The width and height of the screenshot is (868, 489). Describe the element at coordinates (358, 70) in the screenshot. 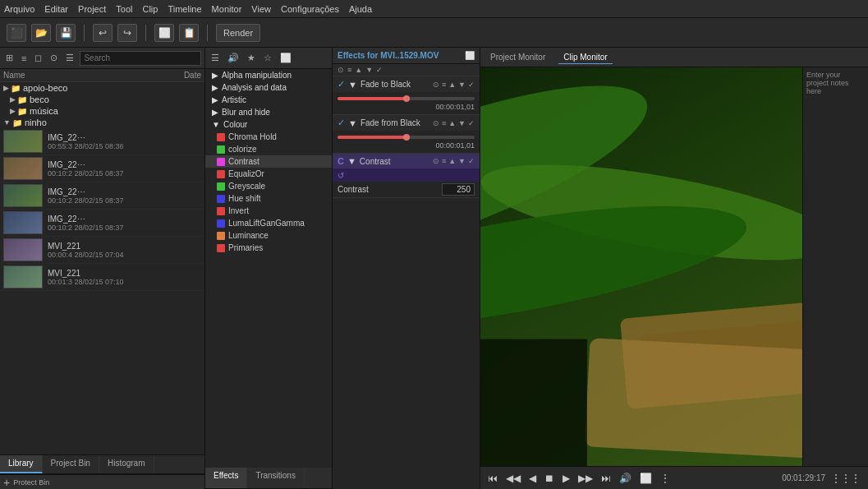

I see `up-icon: ▲` at that location.